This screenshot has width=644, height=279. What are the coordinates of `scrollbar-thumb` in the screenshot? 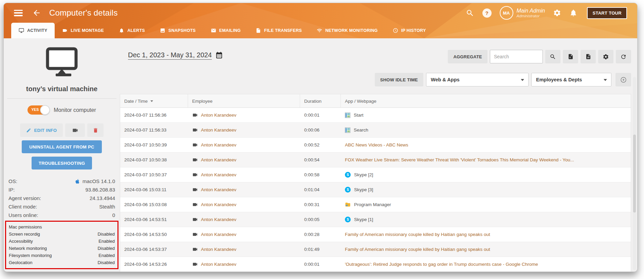 It's located at (634, 174).